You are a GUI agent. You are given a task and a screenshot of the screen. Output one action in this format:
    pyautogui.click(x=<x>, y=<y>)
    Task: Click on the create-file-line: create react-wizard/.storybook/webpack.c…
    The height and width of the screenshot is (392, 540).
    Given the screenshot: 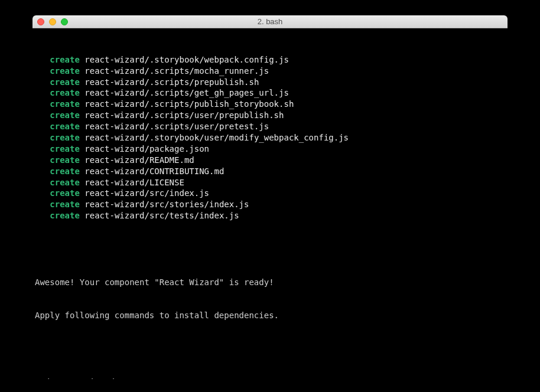 What is the action you would take?
    pyautogui.click(x=270, y=60)
    